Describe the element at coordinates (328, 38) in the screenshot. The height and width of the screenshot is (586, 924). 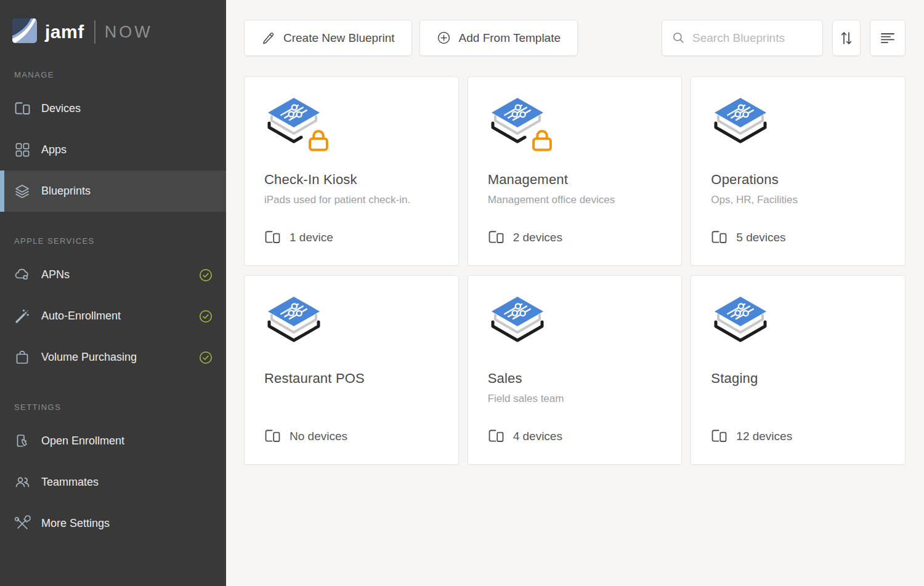
I see `create-new-blueprint-button: Create New Blueprint` at that location.